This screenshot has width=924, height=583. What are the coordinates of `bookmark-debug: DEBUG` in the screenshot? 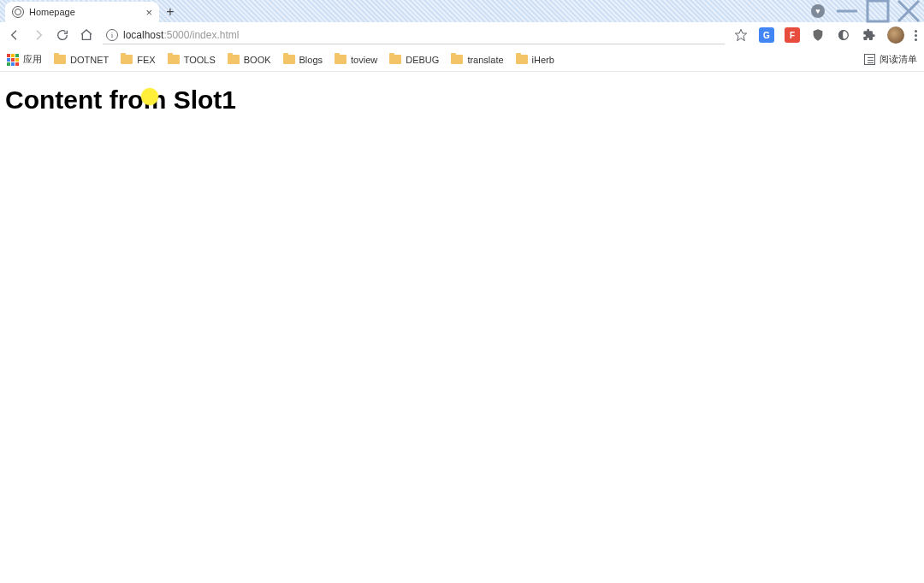 It's located at (414, 60).